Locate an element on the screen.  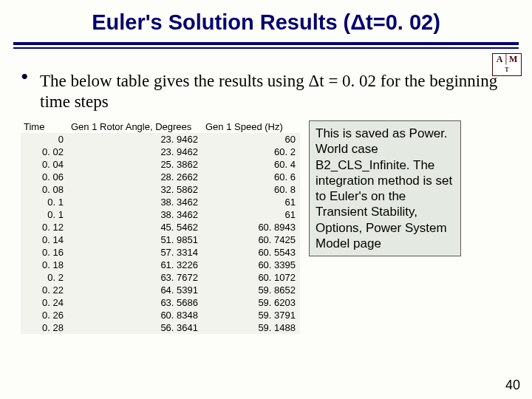
table-cell: 63. 5686 is located at coordinates (135, 303).